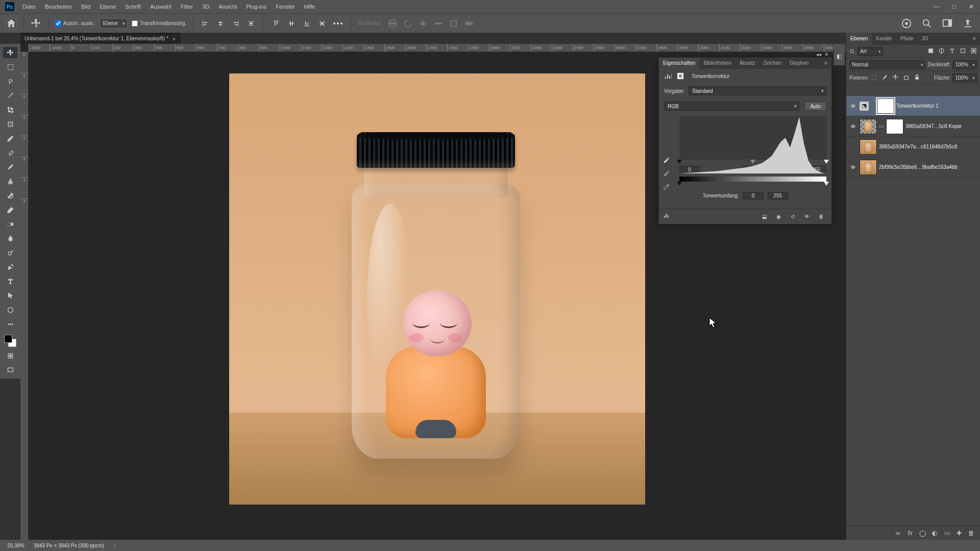 The width and height of the screenshot is (980, 551). Describe the element at coordinates (10, 110) in the screenshot. I see `crop-tool` at that location.